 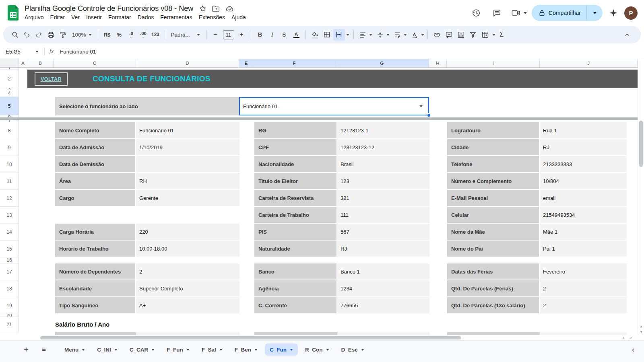 What do you see at coordinates (334, 106) in the screenshot?
I see `employee-dropdown-cell: Funcionário 01` at bounding box center [334, 106].